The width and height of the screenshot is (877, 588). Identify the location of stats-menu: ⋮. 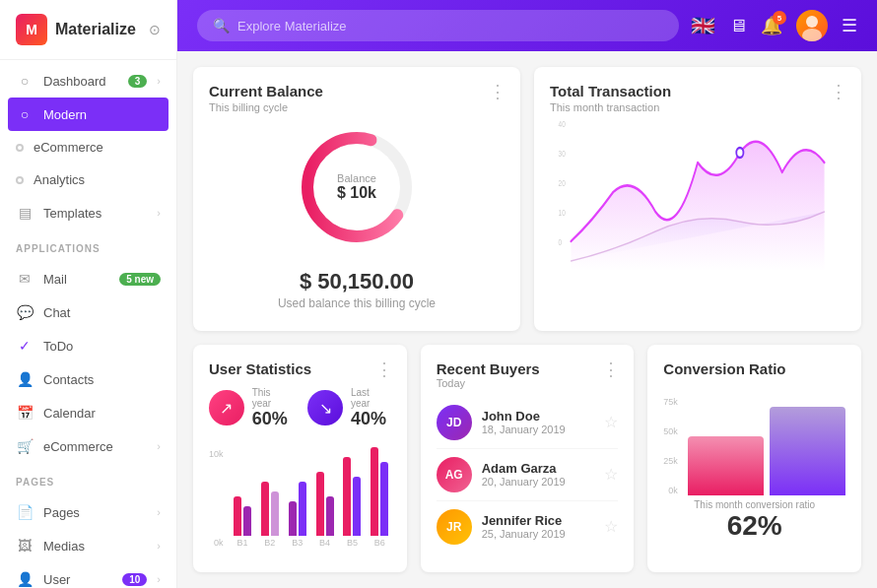
(384, 369).